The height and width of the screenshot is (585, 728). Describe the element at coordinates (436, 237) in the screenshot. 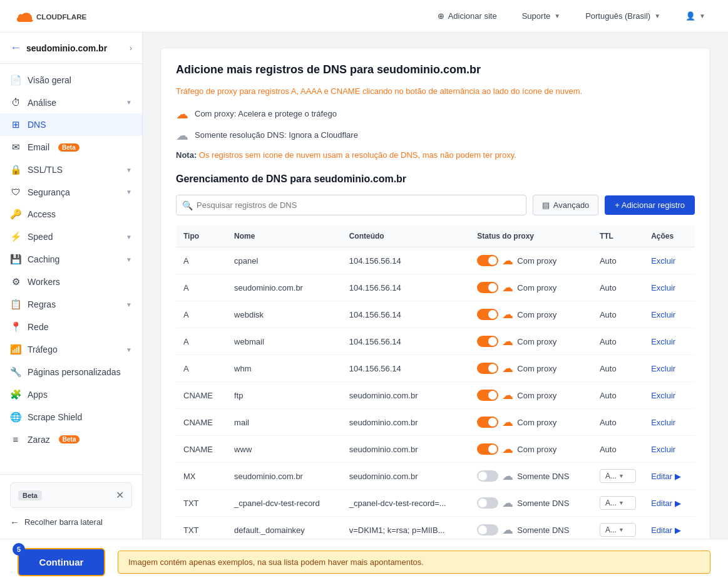

I see `table-header-row: Tipo Nome Conteúdo Status do proxy TTL A…` at that location.